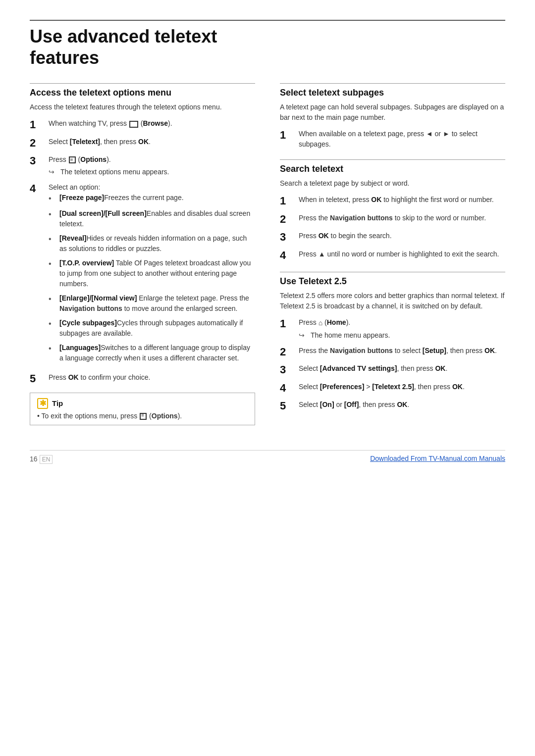 This screenshot has width=535, height=756. What do you see at coordinates (134, 124) in the screenshot?
I see `browse-icon` at bounding box center [134, 124].